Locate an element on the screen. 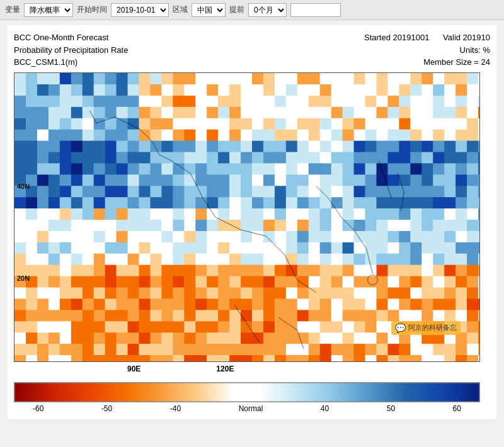  cb-label-60: 60 is located at coordinates (457, 409).